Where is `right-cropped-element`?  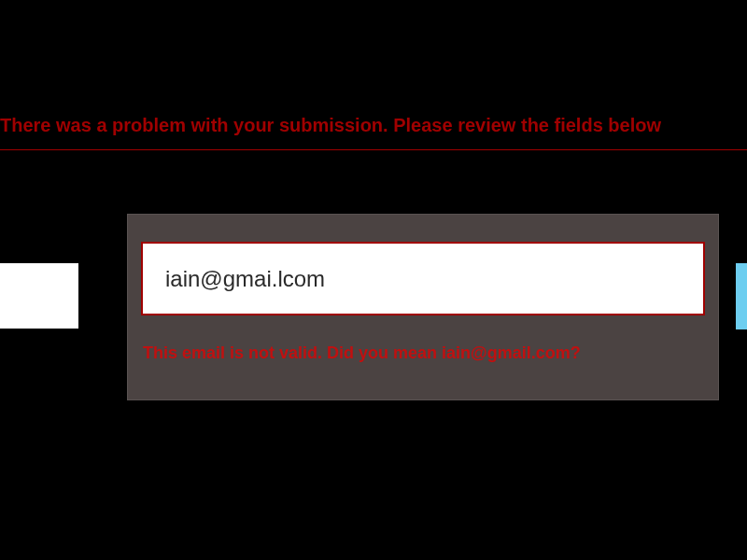 right-cropped-element is located at coordinates (741, 297).